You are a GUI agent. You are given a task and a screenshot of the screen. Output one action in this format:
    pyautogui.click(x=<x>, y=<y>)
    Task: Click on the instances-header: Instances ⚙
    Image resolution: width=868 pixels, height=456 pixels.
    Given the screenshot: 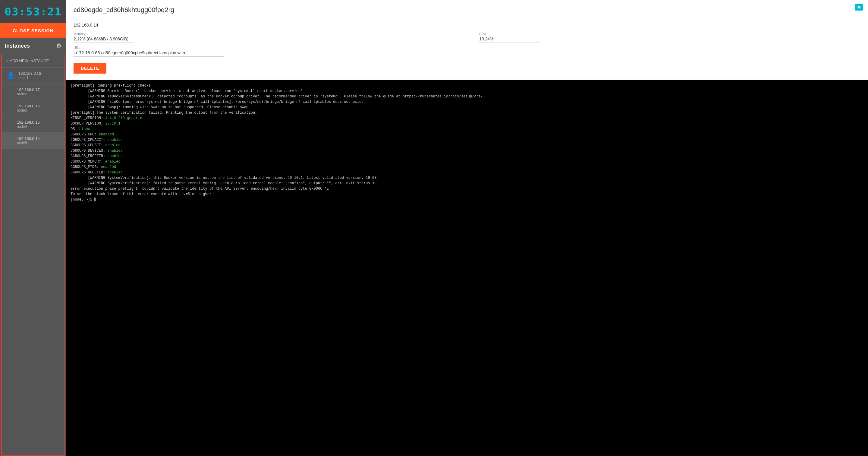 What is the action you would take?
    pyautogui.click(x=33, y=46)
    